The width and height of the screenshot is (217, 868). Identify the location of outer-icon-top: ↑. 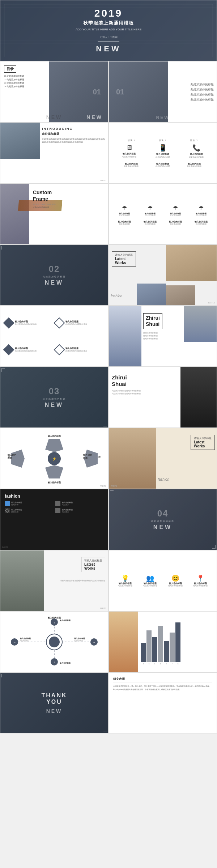
(54, 623).